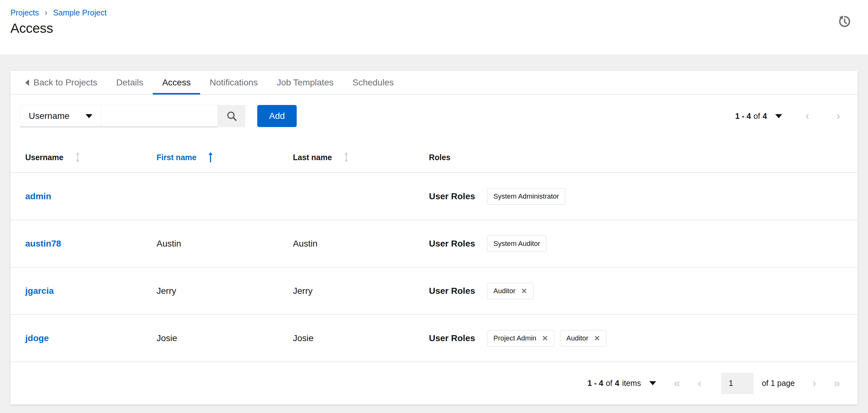 This screenshot has height=413, width=868. I want to click on tab-label: Notifications, so click(234, 82).